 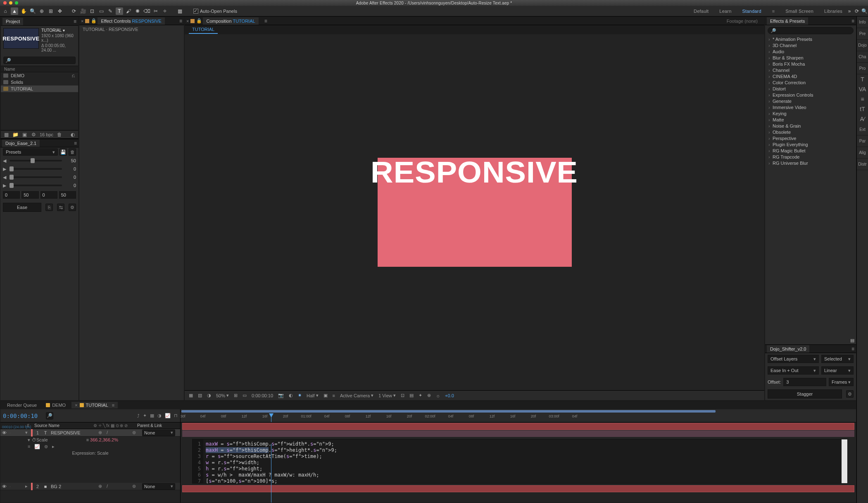 What do you see at coordinates (94, 21) in the screenshot?
I see `lock-icon: 🔒` at bounding box center [94, 21].